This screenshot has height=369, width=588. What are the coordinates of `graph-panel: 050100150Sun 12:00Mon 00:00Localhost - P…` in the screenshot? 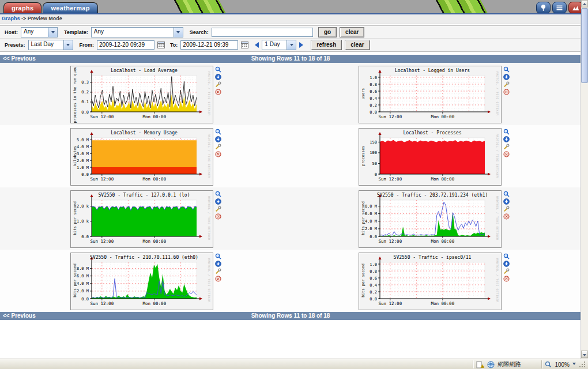 It's located at (430, 157).